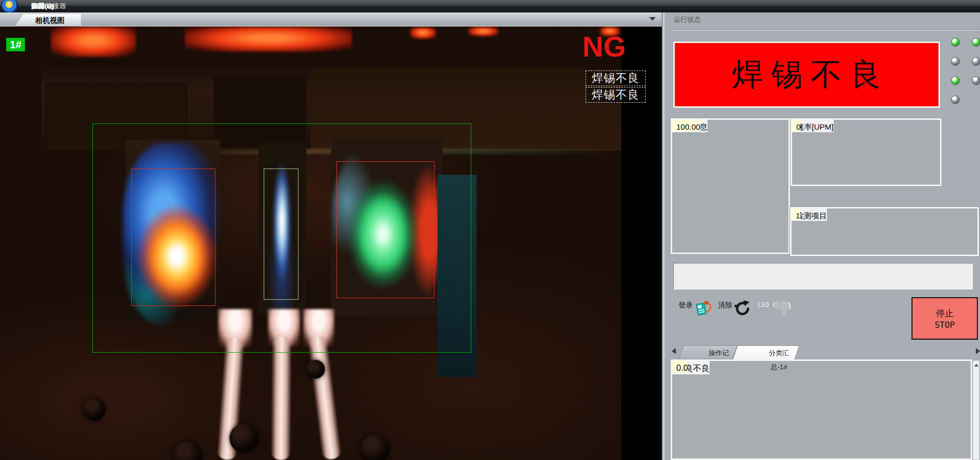 This screenshot has width=980, height=460. I want to click on tab-classification-summary: 分类汇总-1#, so click(766, 353).